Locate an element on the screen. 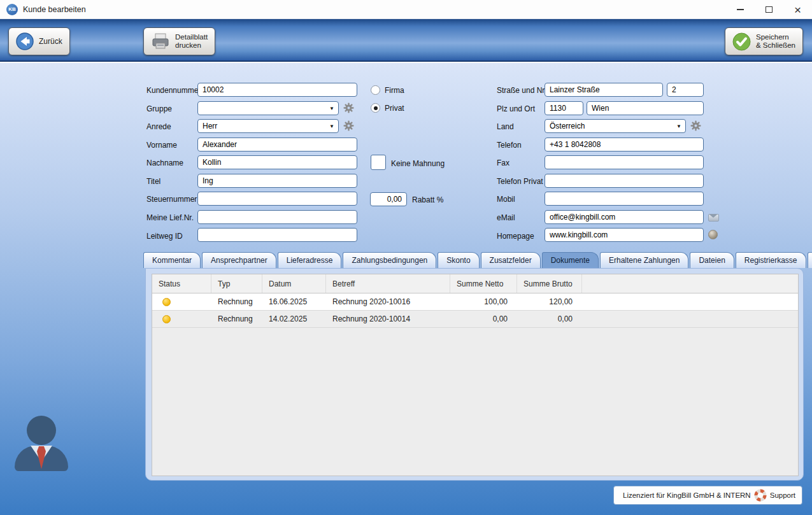  window-controls: × is located at coordinates (769, 10).